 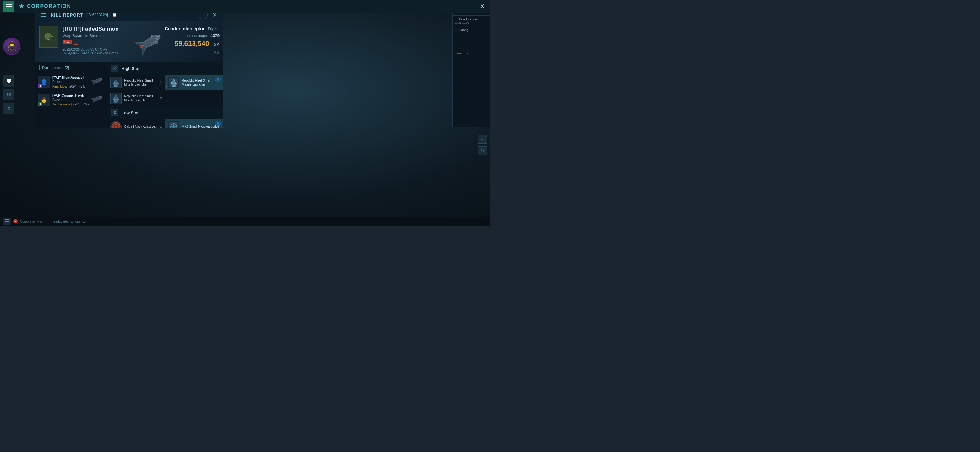 I want to click on top-bar: ★ CORPORATION ✕, so click(x=245, y=6).